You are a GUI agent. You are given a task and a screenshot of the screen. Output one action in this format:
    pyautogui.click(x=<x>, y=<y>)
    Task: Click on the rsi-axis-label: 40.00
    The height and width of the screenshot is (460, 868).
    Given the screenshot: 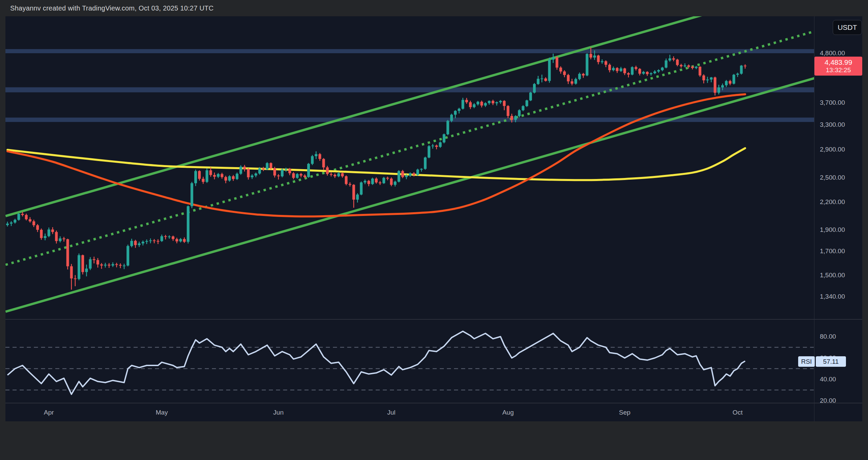 What is the action you would take?
    pyautogui.click(x=840, y=379)
    